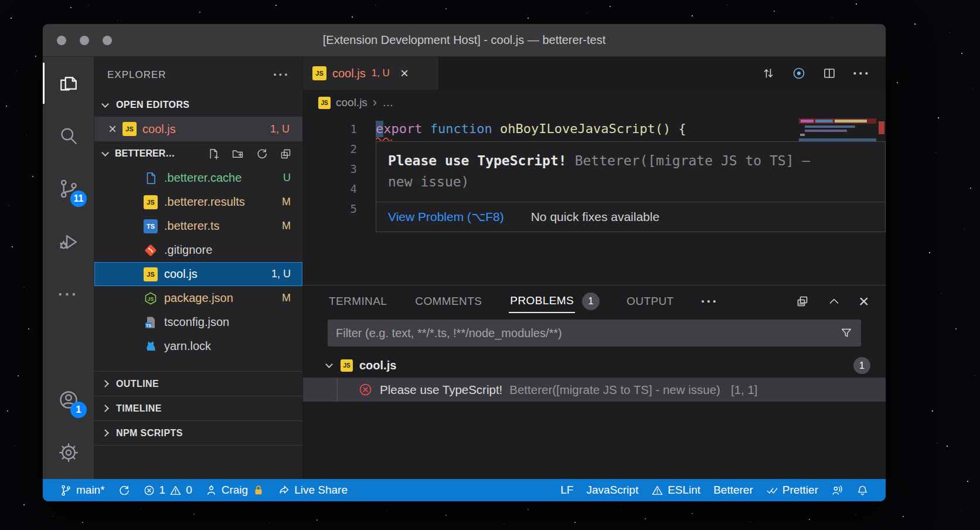 The image size is (980, 530). Describe the element at coordinates (358, 301) in the screenshot. I see `tab-terminal: TERMINAL` at that location.